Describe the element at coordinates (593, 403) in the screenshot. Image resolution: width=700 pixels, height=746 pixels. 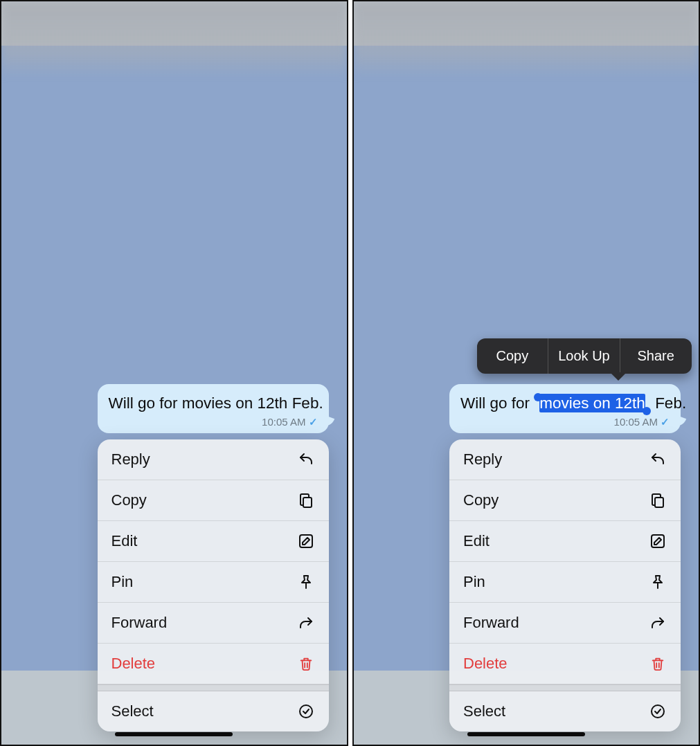
I see `selected-text: movies on 12th` at that location.